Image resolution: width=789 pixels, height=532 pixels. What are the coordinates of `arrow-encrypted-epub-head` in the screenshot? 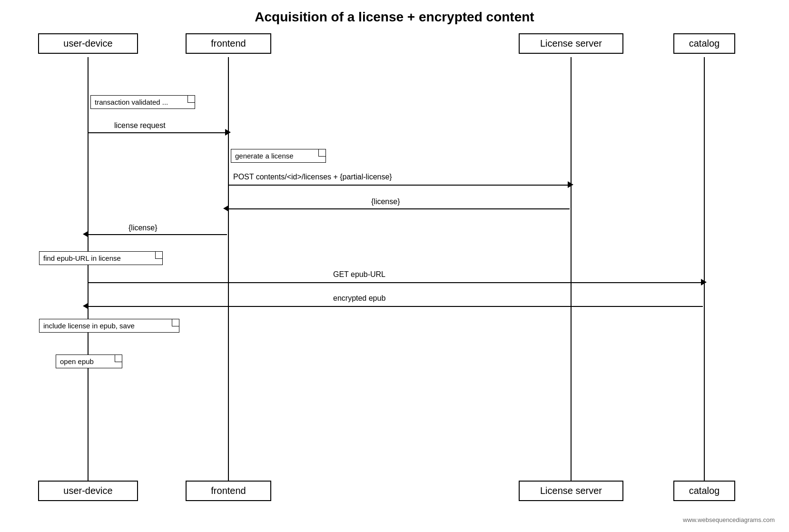 It's located at (86, 306).